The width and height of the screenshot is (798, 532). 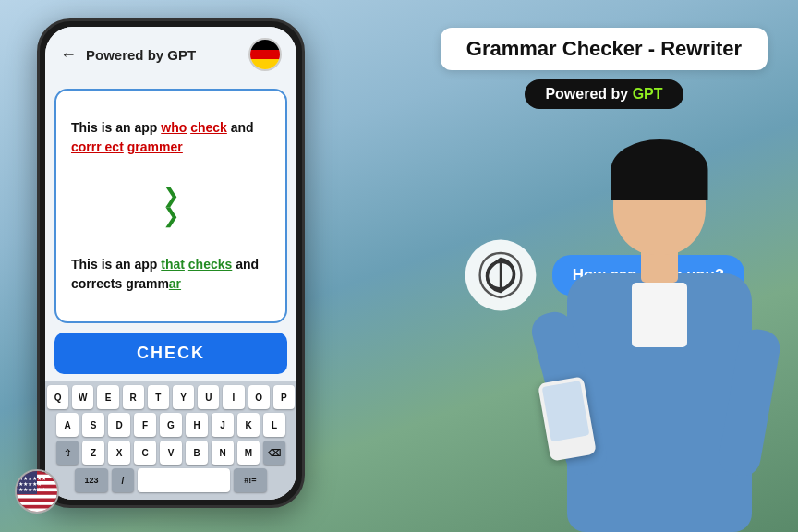 What do you see at coordinates (604, 49) in the screenshot?
I see `app-title-box: Grammar Checker - Rewriter` at bounding box center [604, 49].